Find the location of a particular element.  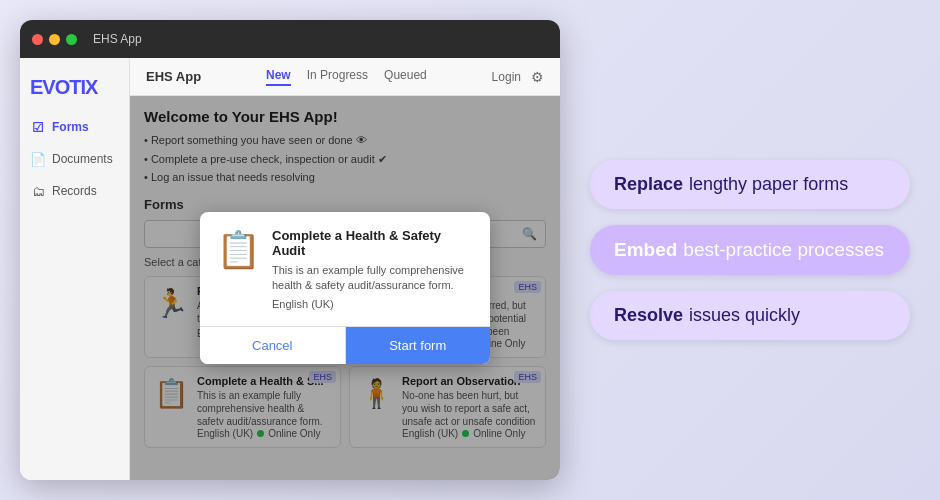

nav-bar: EHS App New In Progress Queued Login ⚙ is located at coordinates (345, 77).